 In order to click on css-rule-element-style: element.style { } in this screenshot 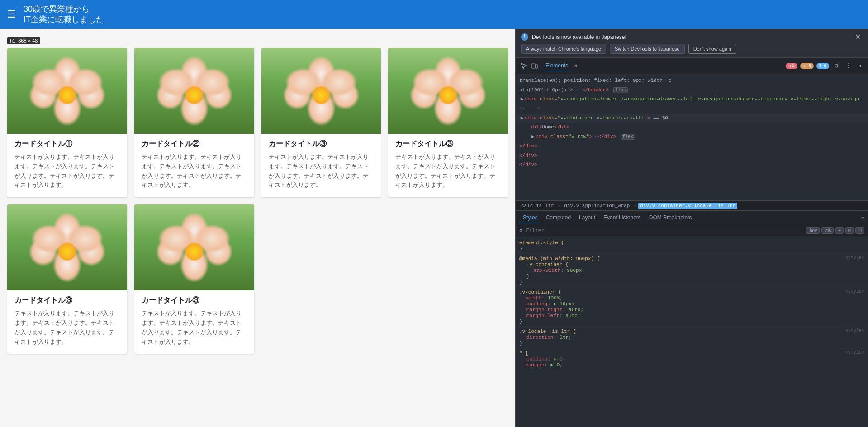, I will do `click(692, 246)`.